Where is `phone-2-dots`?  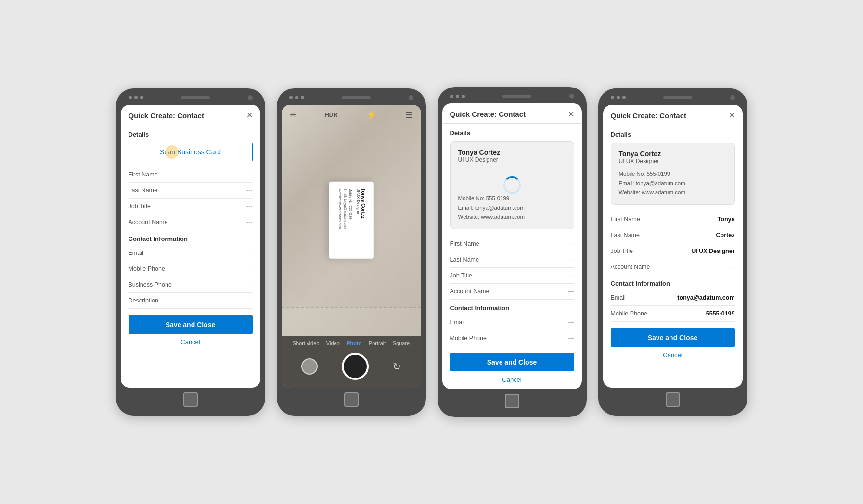 phone-2-dots is located at coordinates (296, 97).